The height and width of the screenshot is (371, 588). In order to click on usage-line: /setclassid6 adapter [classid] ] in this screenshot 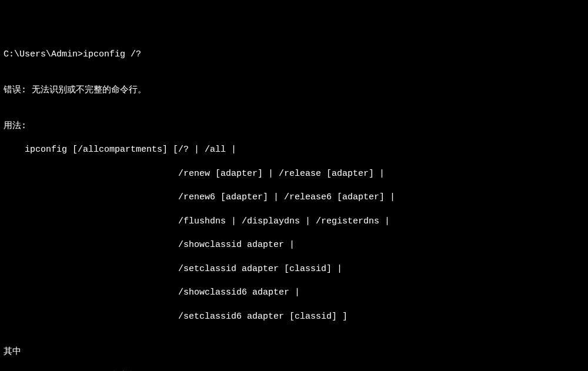, I will do `click(294, 317)`.